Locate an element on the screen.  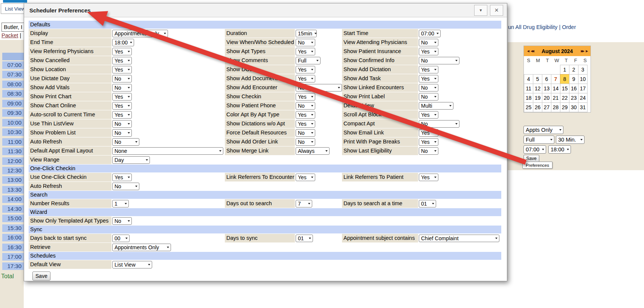
days-back-to-start-sync-select: 00 is located at coordinates (121, 238).